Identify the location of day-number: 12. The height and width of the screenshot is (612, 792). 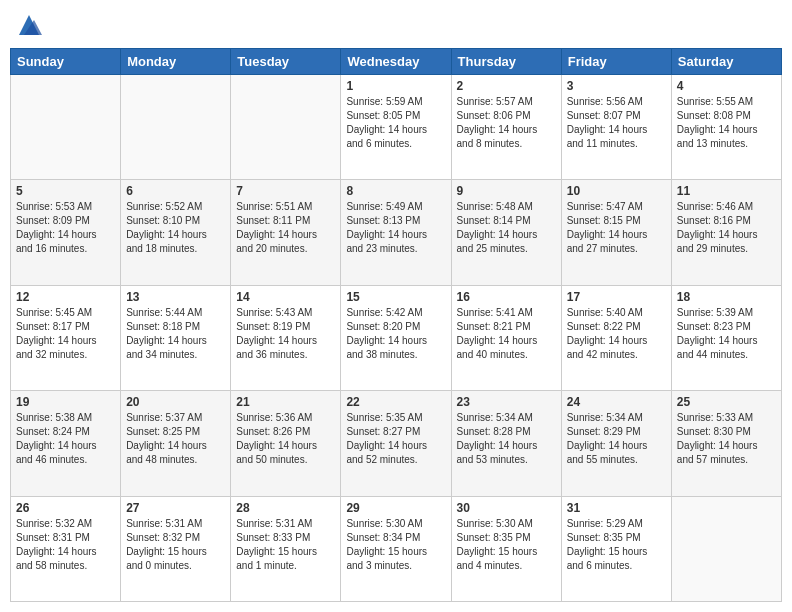
(66, 297).